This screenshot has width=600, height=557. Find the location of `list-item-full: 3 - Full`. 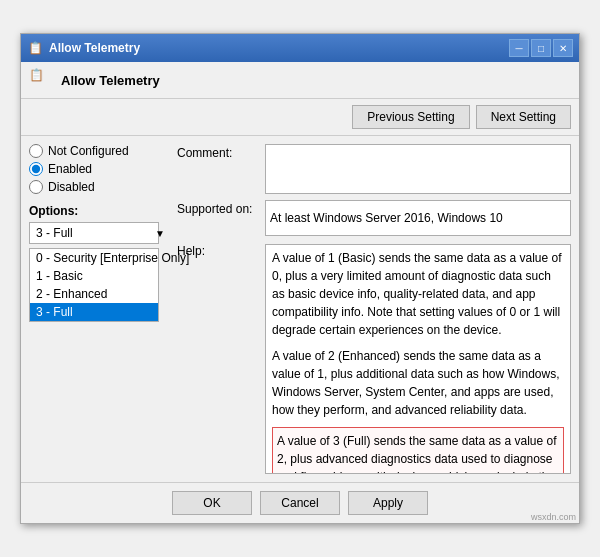

list-item-full: 3 - Full is located at coordinates (94, 312).